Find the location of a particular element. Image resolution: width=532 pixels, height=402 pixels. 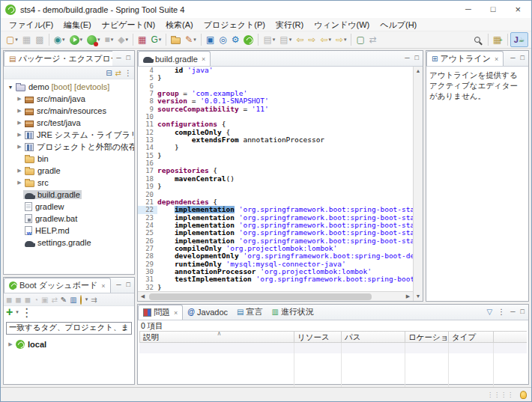

back-icon: ⇦▾ is located at coordinates (325, 40).